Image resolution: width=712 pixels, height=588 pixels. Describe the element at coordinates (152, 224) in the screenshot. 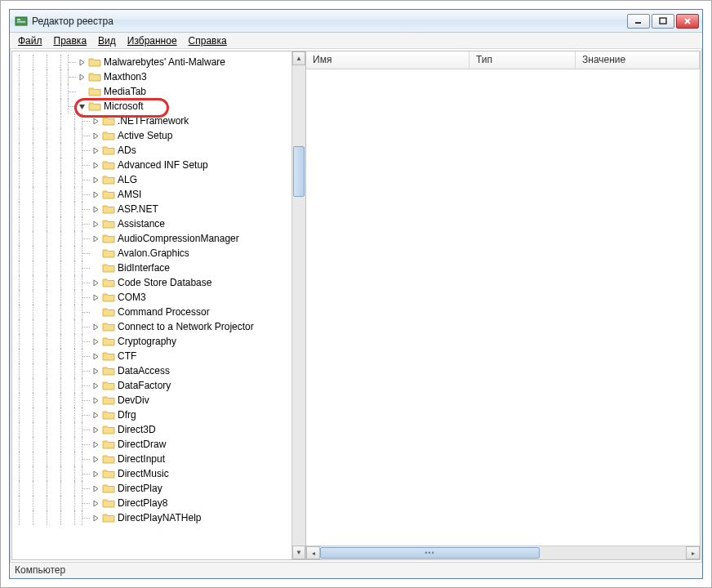

I see `tree-item-assistance: Assistance` at that location.